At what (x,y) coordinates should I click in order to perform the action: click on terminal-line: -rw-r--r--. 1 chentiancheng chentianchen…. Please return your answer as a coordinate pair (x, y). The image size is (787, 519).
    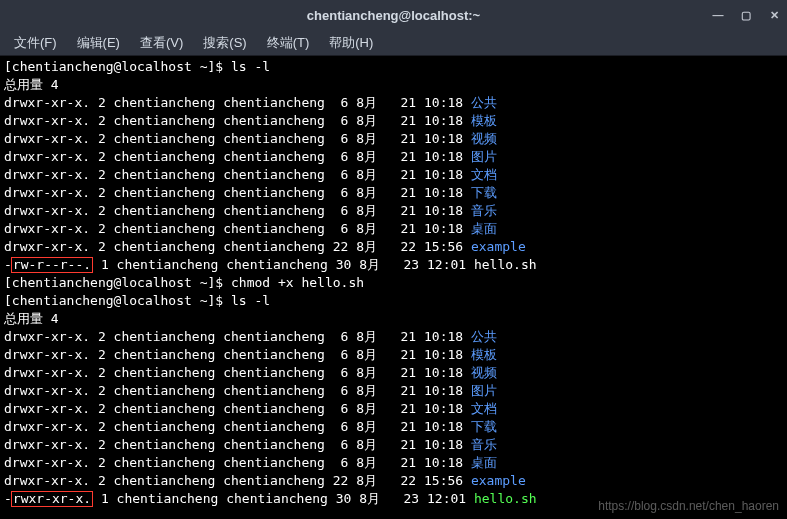
    Looking at the image, I should click on (394, 265).